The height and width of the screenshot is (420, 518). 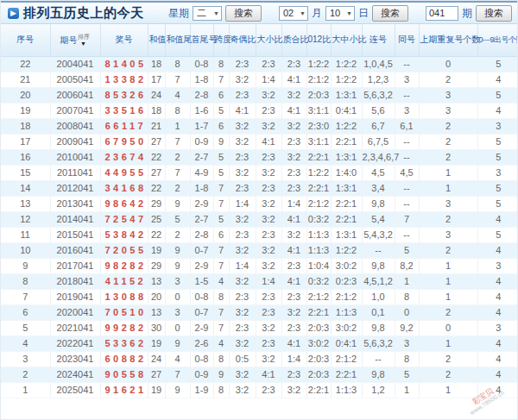 What do you see at coordinates (319, 219) in the screenshot?
I see `cell: 0:3:2` at bounding box center [319, 219].